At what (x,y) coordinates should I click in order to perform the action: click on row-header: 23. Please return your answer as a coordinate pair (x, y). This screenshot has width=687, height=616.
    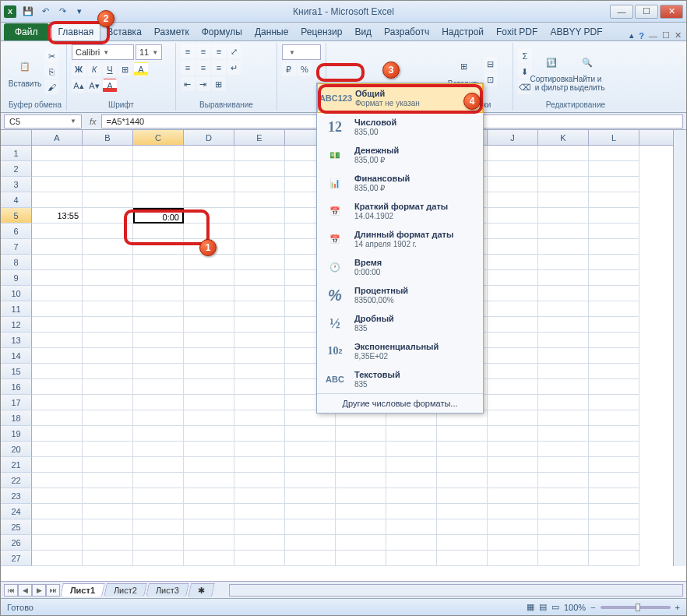
    Looking at the image, I should click on (16, 496).